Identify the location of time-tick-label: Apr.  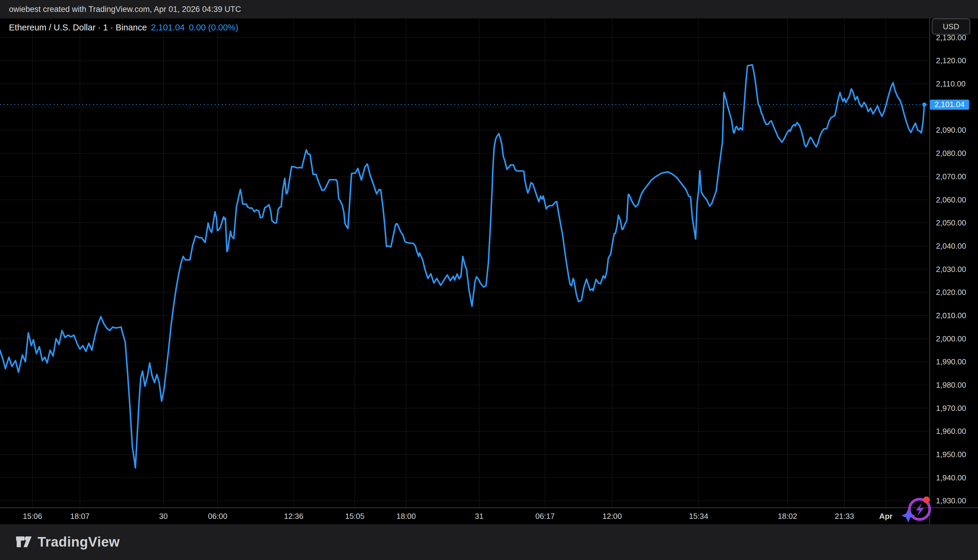
(886, 516).